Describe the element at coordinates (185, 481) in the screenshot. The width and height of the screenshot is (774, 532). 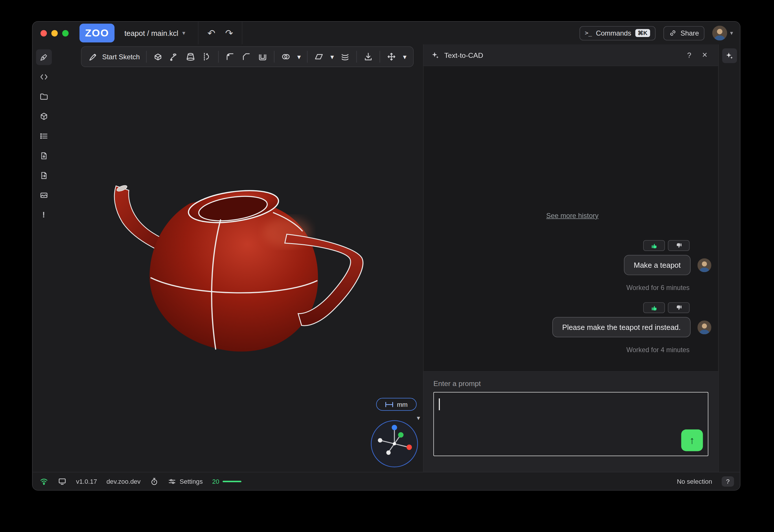
I see `settings-button: Settings` at that location.